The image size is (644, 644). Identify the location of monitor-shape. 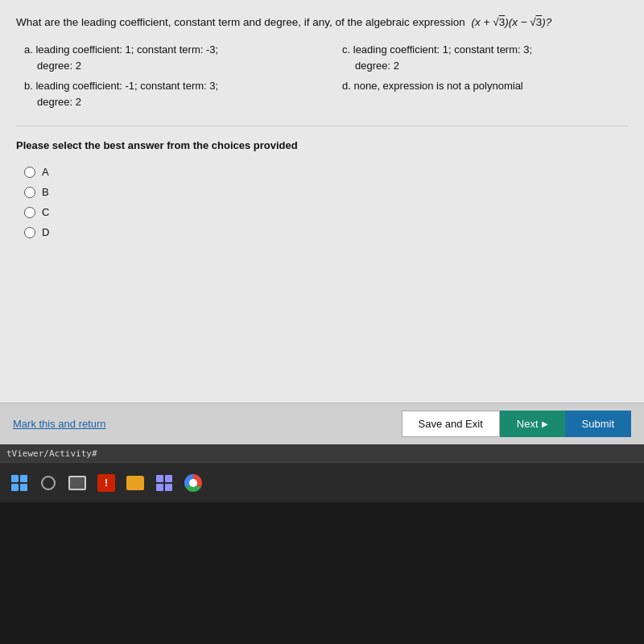
(77, 483).